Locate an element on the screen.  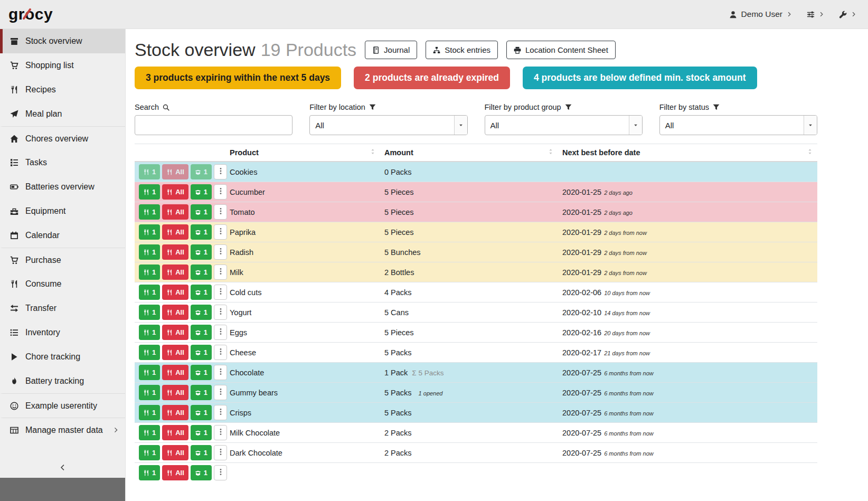
column-header-product: Product is located at coordinates (303, 153).